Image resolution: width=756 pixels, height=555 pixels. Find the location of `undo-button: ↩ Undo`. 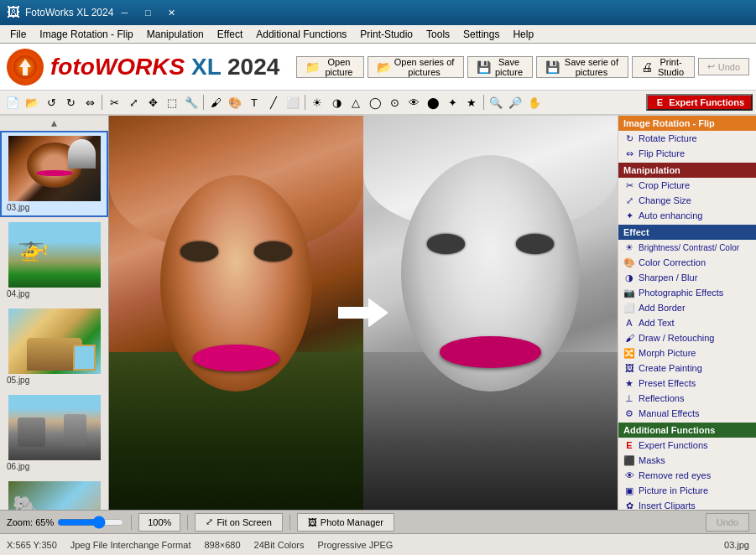

undo-button: ↩ Undo is located at coordinates (723, 67).